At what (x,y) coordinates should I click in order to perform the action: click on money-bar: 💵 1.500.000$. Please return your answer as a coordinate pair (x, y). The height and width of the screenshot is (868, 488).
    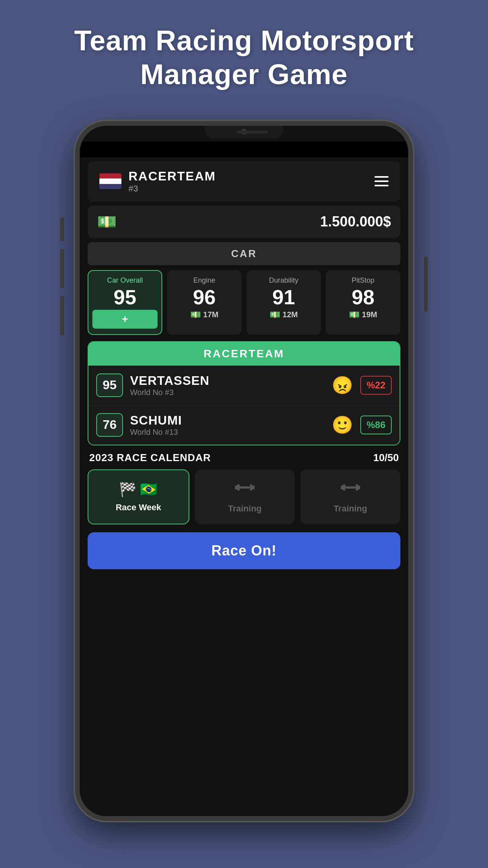
    Looking at the image, I should click on (244, 222).